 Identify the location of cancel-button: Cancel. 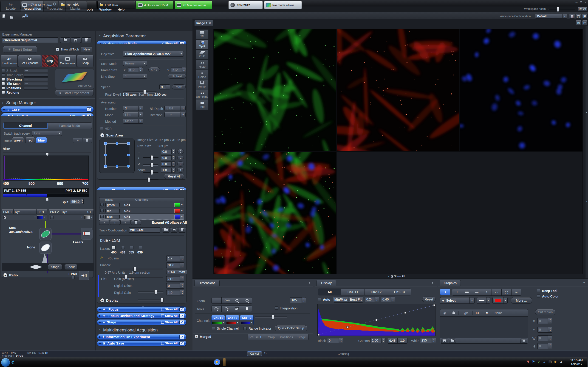
(255, 354).